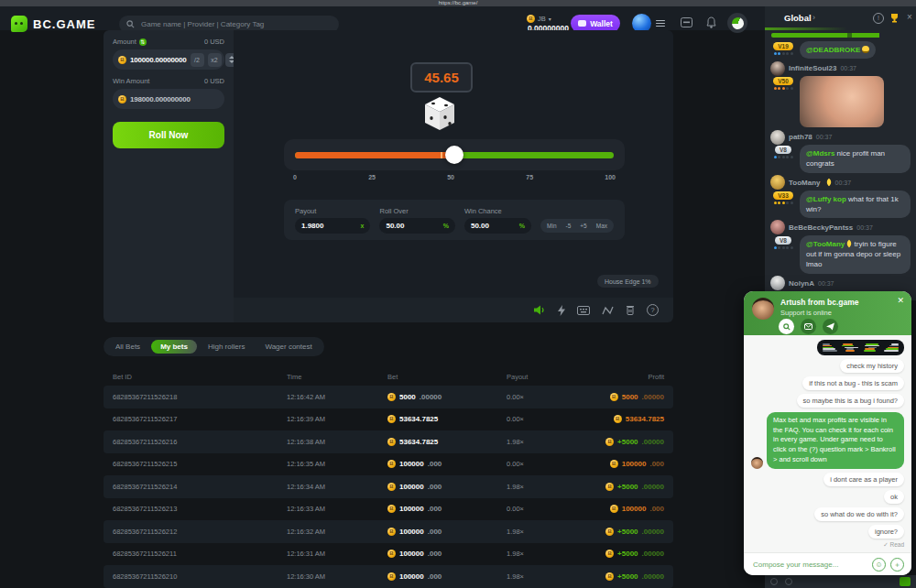 Image resolution: width=916 pixels, height=588 pixels. What do you see at coordinates (810, 564) in the screenshot?
I see `support-compose-input` at bounding box center [810, 564].